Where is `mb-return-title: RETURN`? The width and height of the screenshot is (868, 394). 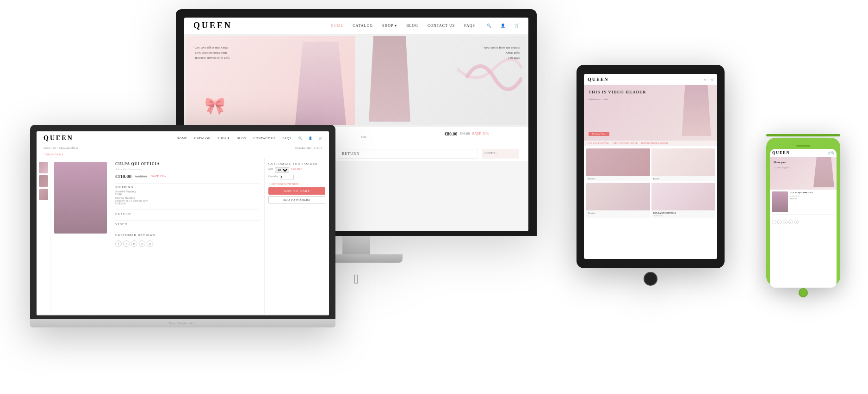
mb-return-title: RETURN is located at coordinates (187, 214).